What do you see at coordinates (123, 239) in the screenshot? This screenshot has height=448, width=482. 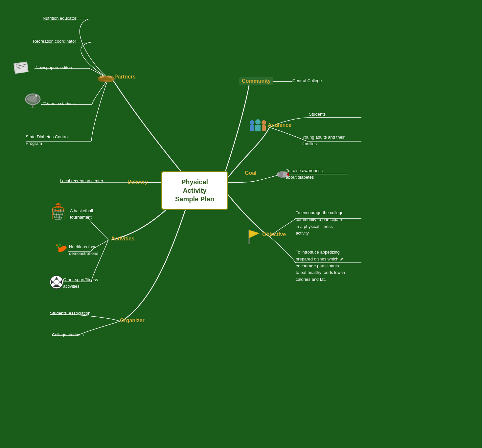 I see `activities-label: Activities` at bounding box center [123, 239].